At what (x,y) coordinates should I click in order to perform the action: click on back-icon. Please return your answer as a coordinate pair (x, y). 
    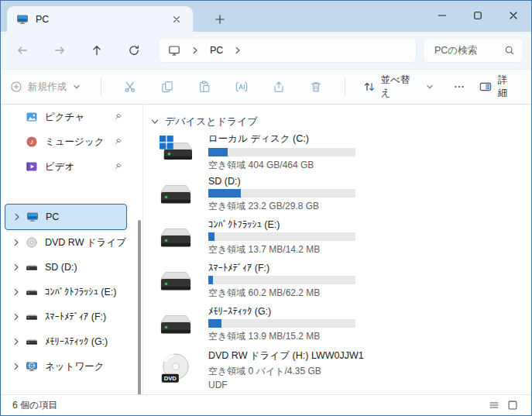
    Looking at the image, I should click on (22, 50).